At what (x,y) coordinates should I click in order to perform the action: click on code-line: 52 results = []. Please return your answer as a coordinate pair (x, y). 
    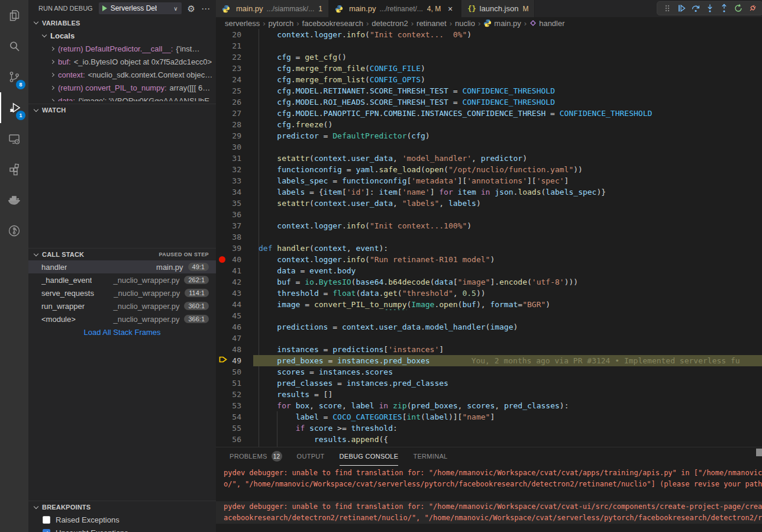
    Looking at the image, I should click on (489, 394).